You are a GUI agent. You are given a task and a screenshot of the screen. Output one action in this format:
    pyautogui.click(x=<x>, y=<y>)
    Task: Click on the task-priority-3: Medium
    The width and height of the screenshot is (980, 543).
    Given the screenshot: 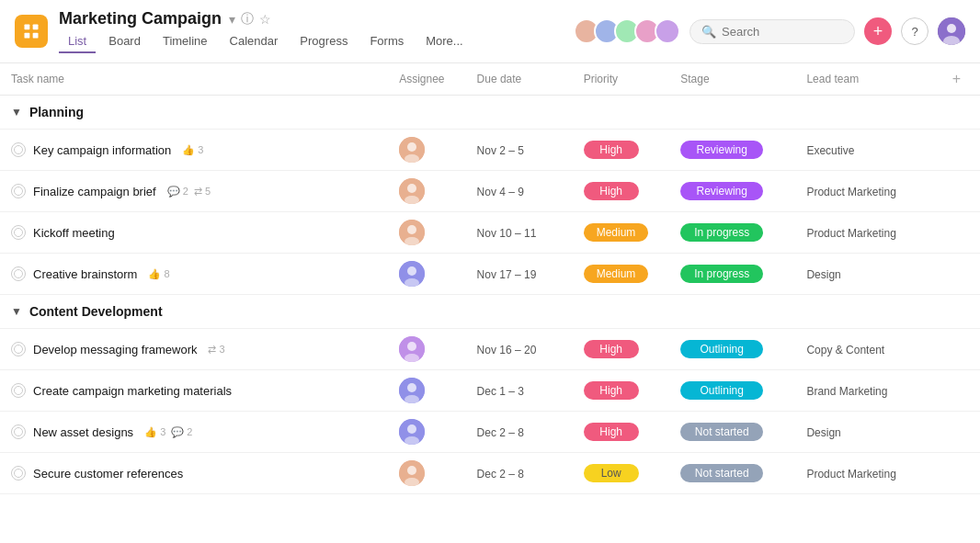 What is the action you would take?
    pyautogui.click(x=621, y=274)
    